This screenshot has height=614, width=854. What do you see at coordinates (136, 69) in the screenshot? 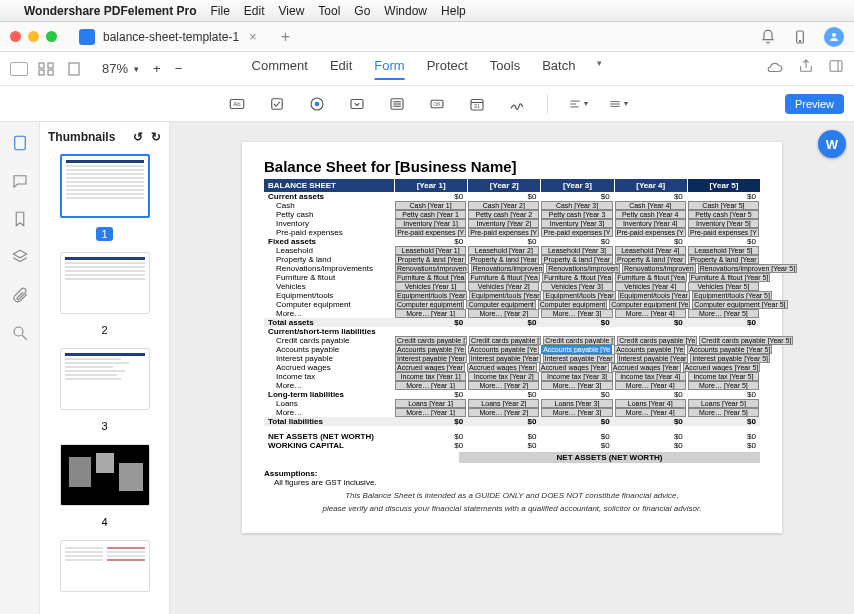
I see `zoom-dropdown-icon: ▾` at bounding box center [136, 69].